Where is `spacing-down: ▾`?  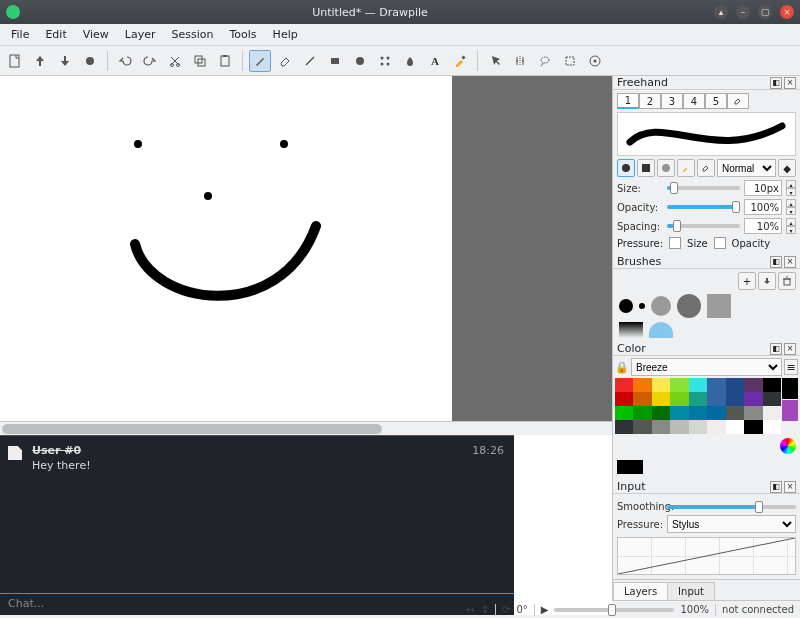
spacing-down: ▾ is located at coordinates (791, 230).